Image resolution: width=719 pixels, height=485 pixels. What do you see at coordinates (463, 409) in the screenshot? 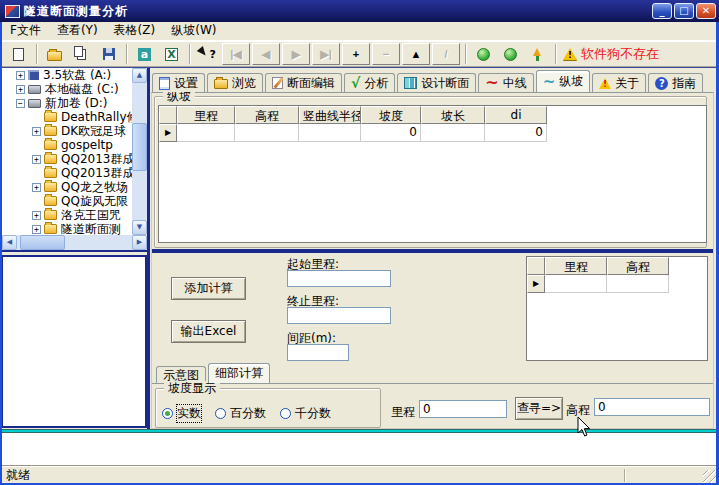
I see `mileage-input` at bounding box center [463, 409].